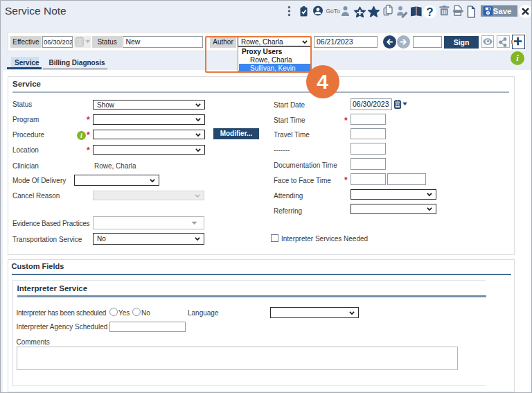  What do you see at coordinates (503, 11) in the screenshot?
I see `svg-text: Save` at bounding box center [503, 11].